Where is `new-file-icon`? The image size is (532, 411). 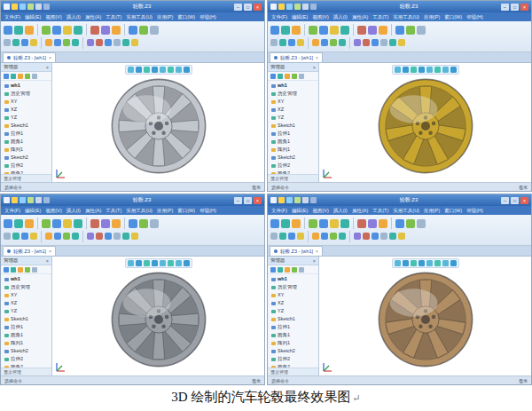 new-file-icon is located at coordinates (14, 201).